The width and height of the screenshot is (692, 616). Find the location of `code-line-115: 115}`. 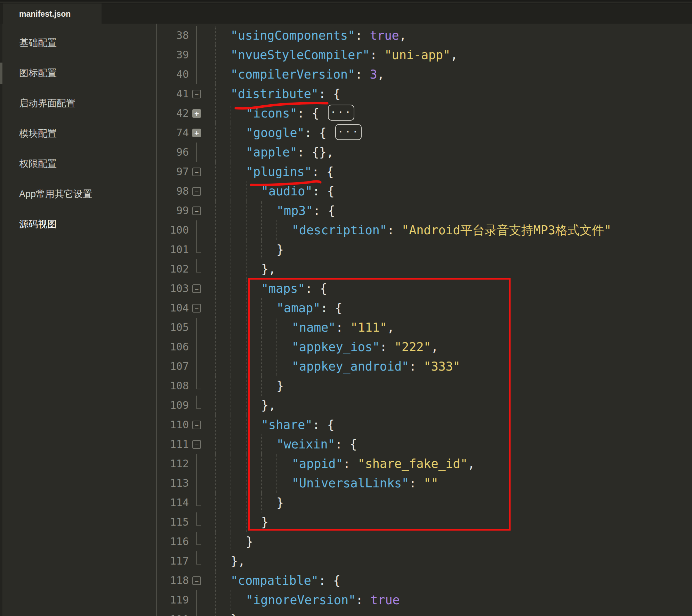

code-line-115: 115} is located at coordinates (424, 522).